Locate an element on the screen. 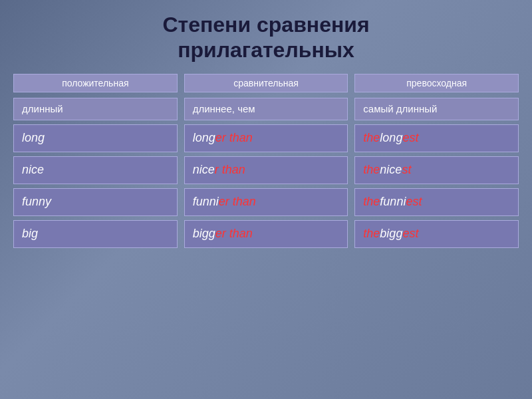 This screenshot has width=532, height=399. prefix-big-sup: the is located at coordinates (371, 234).